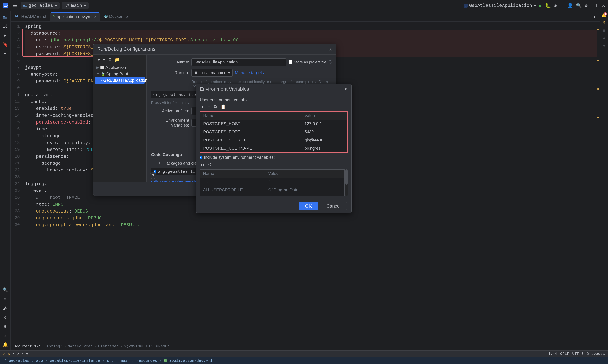  What do you see at coordinates (241, 62) in the screenshot?
I see `name-row: Name: Store as project file ⓘ` at bounding box center [241, 62].